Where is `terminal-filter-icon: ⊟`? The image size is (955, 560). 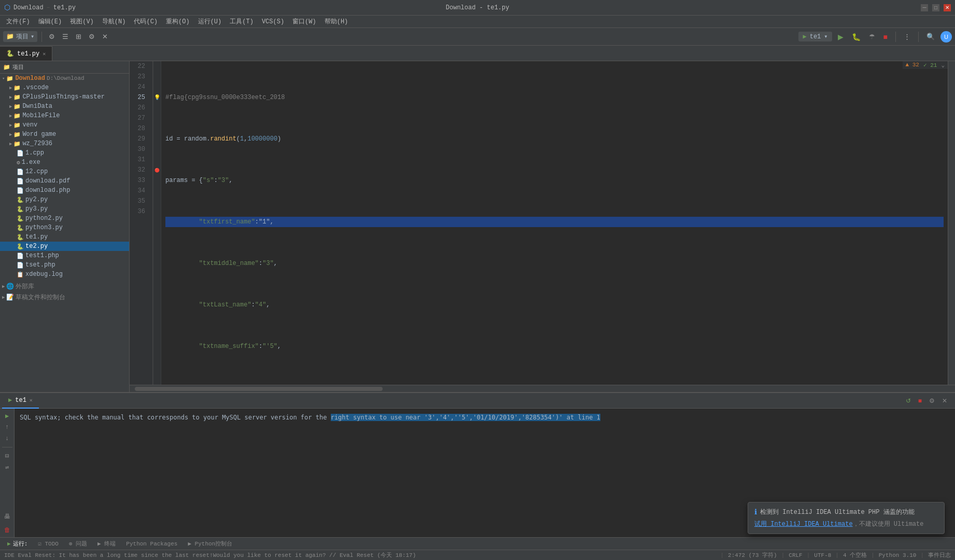 terminal-filter-icon: ⊟ is located at coordinates (7, 456).